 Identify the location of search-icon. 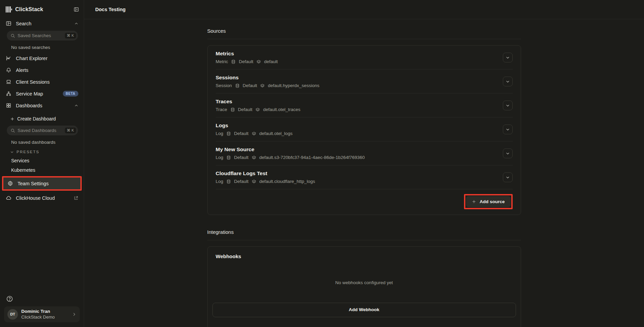
(13, 131).